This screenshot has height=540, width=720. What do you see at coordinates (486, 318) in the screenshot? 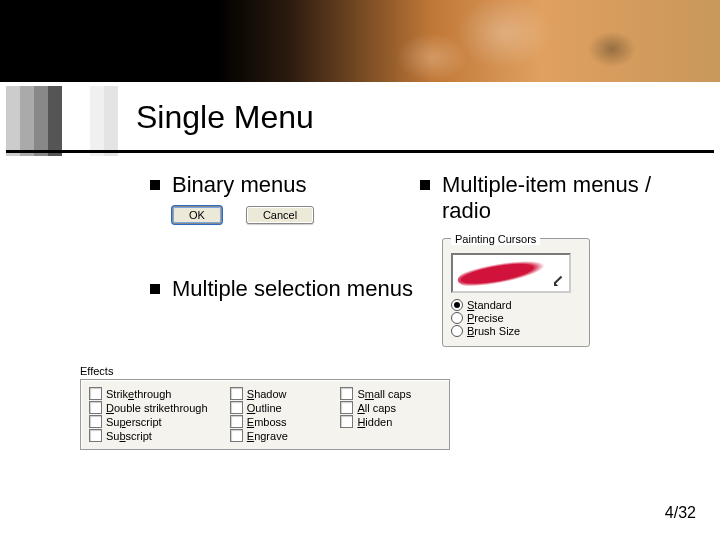
I see `radio-label: Precise` at bounding box center [486, 318].